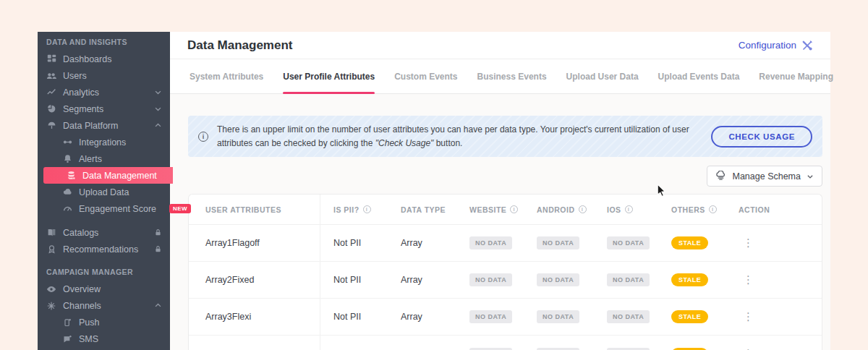 The width and height of the screenshot is (868, 350). What do you see at coordinates (51, 289) in the screenshot?
I see `eye-icon` at bounding box center [51, 289].